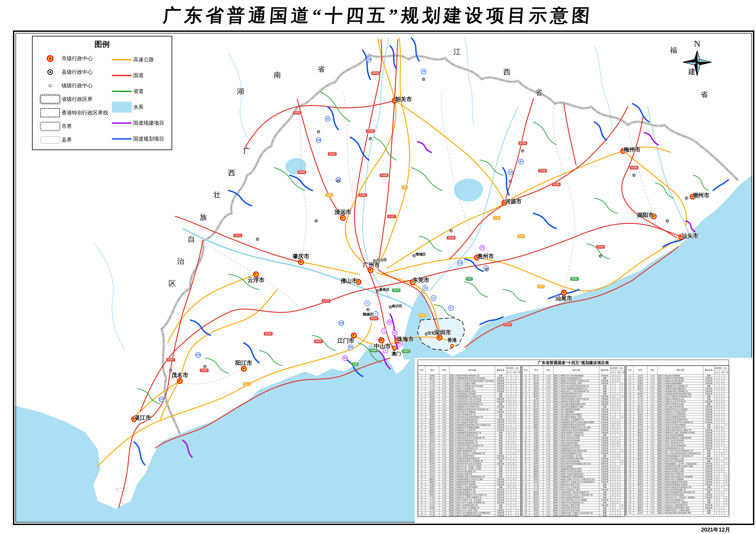 The width and height of the screenshot is (756, 534). I want to click on province-label: 壮, so click(217, 195).